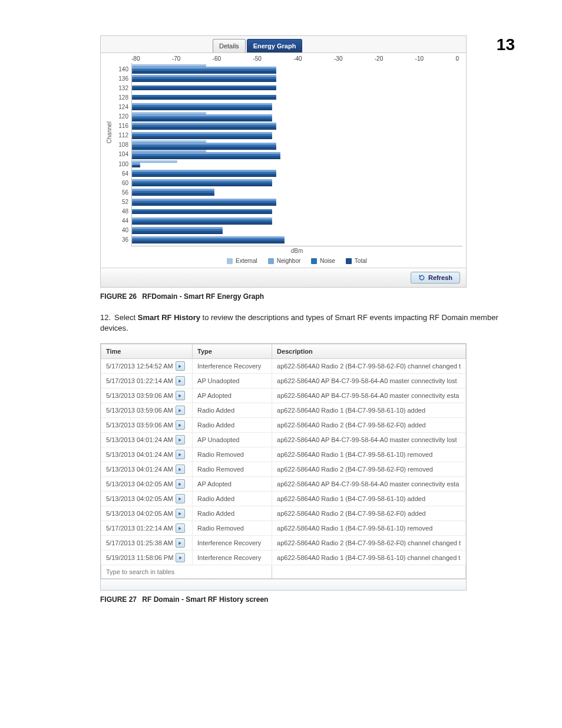 The height and width of the screenshot is (728, 562). What do you see at coordinates (121, 220) in the screenshot?
I see `y-tick: 44` at bounding box center [121, 220].